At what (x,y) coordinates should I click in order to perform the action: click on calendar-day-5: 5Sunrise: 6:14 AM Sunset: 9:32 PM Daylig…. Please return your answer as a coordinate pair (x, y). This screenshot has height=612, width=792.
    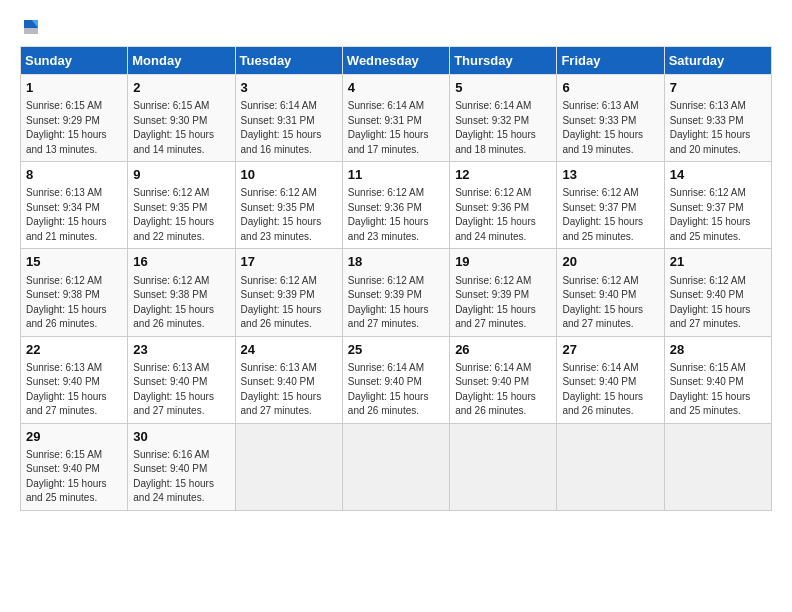
    Looking at the image, I should click on (504, 118).